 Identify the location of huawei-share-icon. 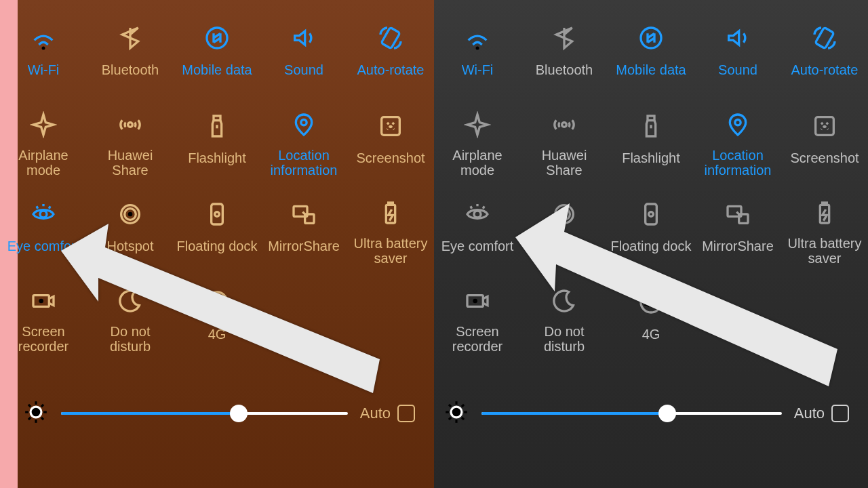
(564, 125).